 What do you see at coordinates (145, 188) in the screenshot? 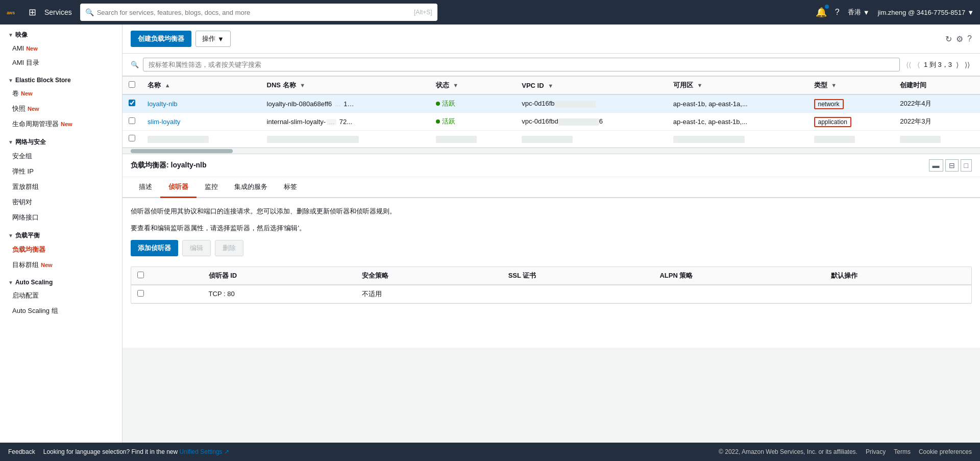
I see `tab-describe: 描述` at bounding box center [145, 188].